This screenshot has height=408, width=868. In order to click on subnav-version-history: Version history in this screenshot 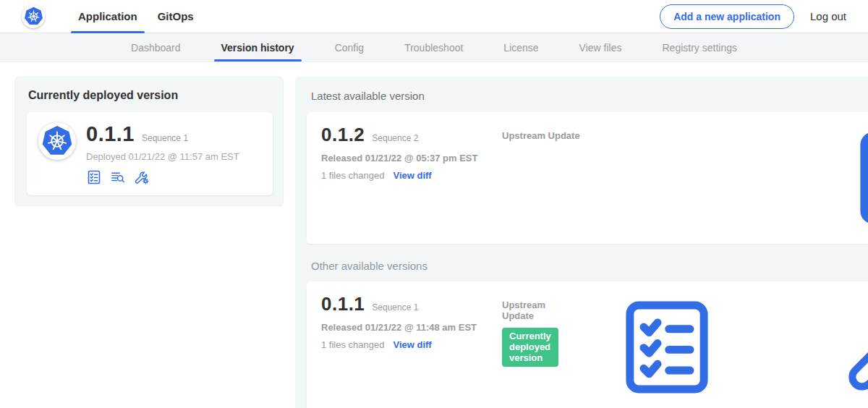, I will do `click(258, 48)`.